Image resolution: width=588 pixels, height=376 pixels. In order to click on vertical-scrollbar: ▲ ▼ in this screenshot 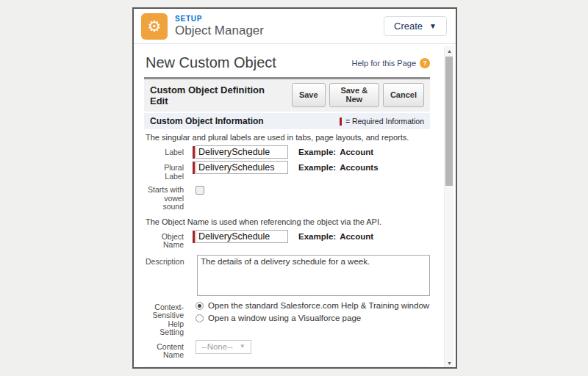, I will do `click(448, 207)`.